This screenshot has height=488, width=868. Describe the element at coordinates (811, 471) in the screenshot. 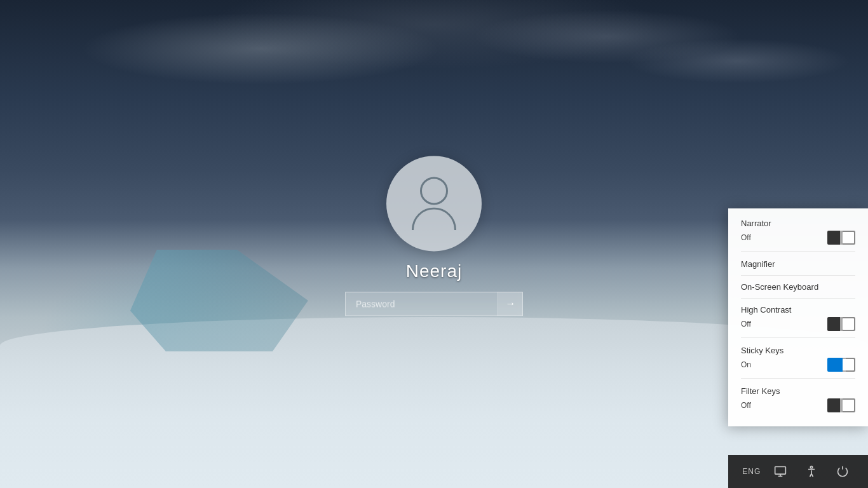

I see `accessibility-icon` at that location.